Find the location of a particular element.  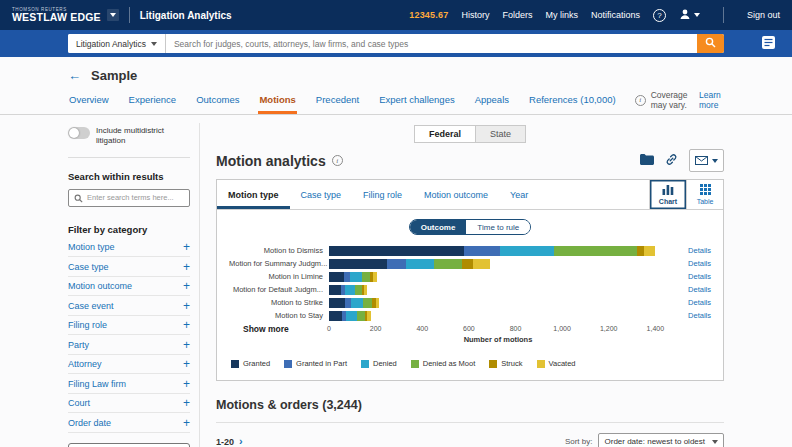

filter-case-event: Case event+ is located at coordinates (129, 306).